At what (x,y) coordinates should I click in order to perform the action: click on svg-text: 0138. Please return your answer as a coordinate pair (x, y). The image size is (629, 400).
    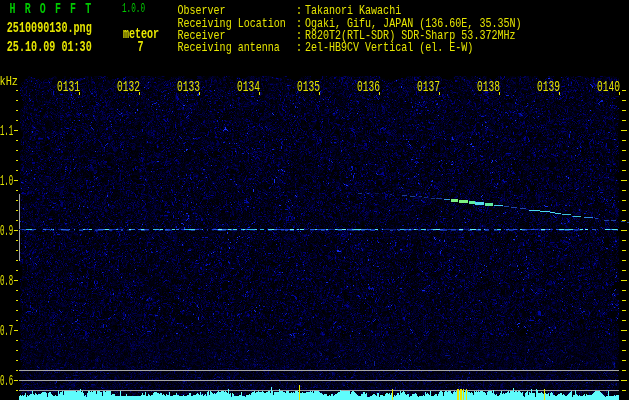
    Looking at the image, I should click on (488, 87).